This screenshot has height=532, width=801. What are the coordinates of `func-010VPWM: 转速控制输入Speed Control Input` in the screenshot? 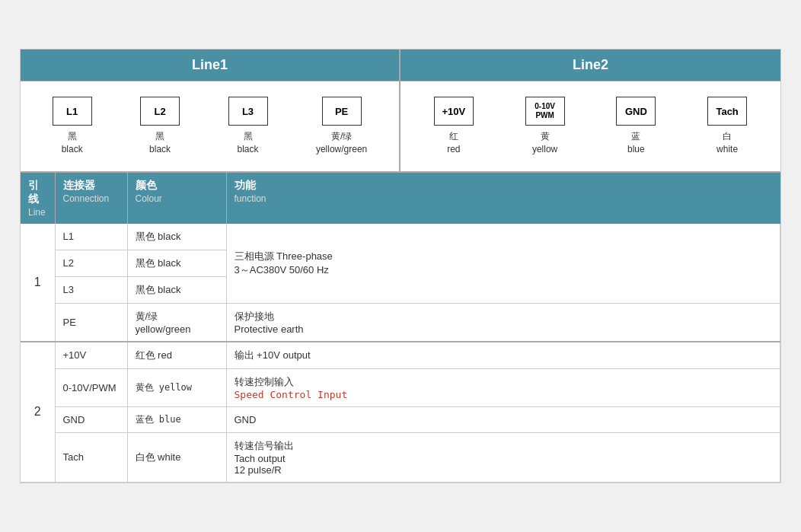 It's located at (503, 387).